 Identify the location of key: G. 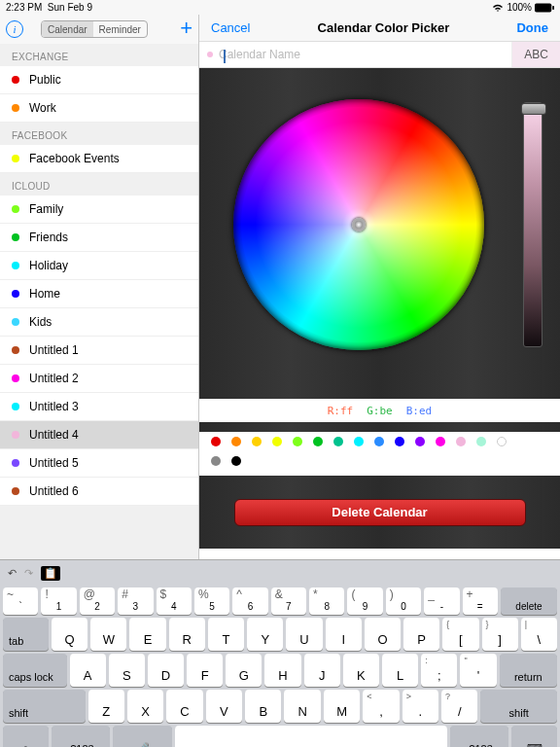
(243, 670).